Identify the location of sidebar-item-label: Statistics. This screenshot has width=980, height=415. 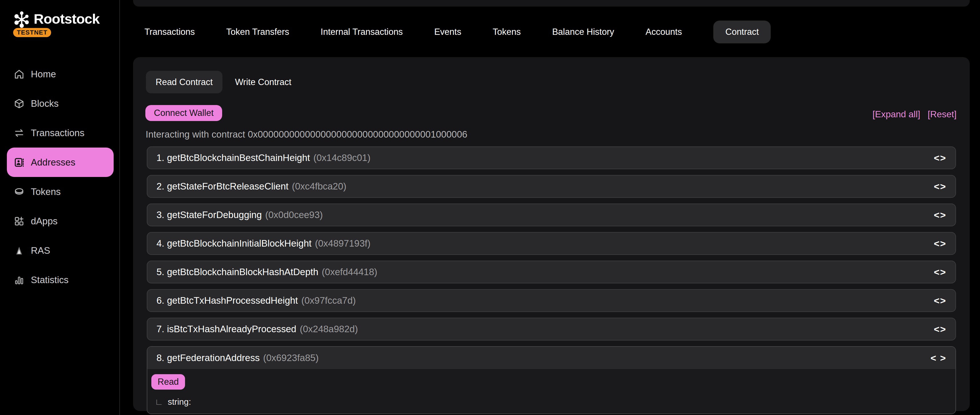
(49, 280).